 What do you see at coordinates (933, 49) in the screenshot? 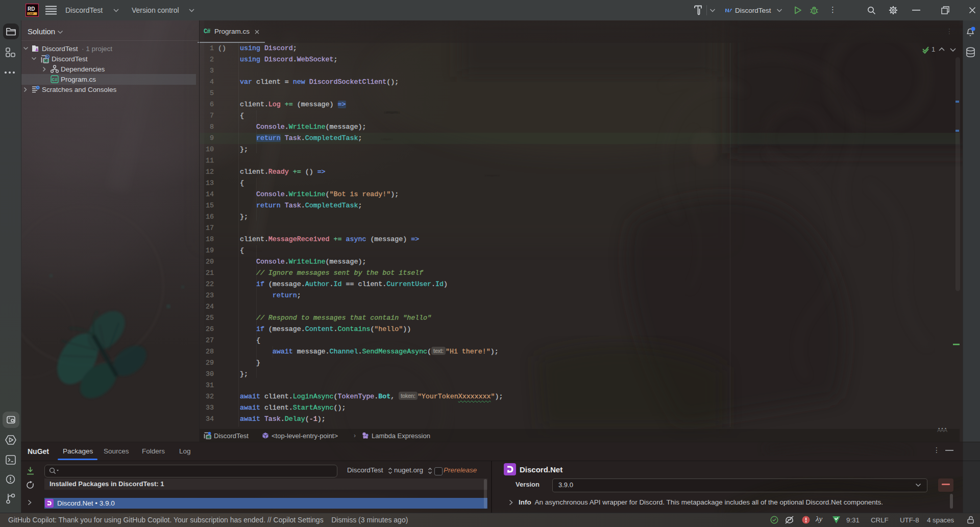
I see `svg-text: 1` at bounding box center [933, 49].